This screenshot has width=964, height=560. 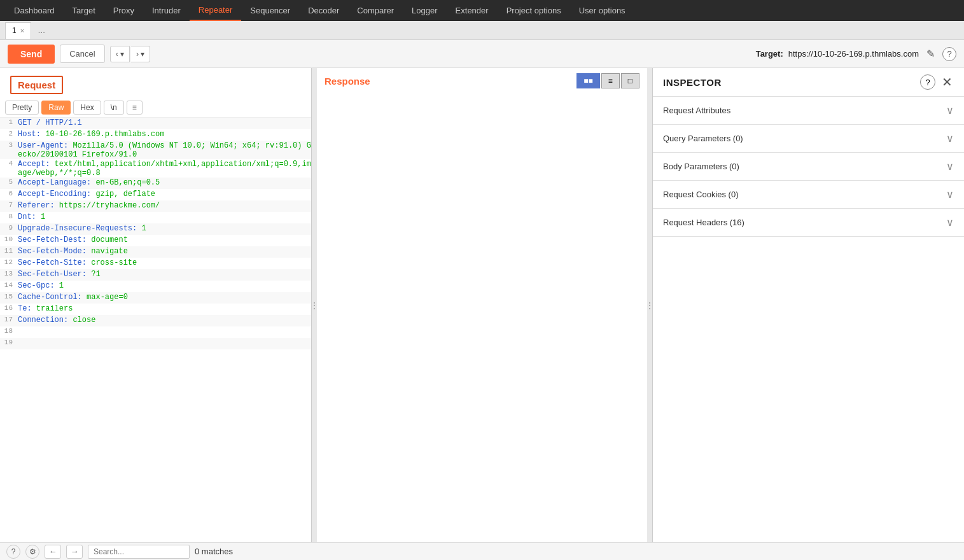 I want to click on nav-item-repeater: Repeater, so click(x=215, y=10).